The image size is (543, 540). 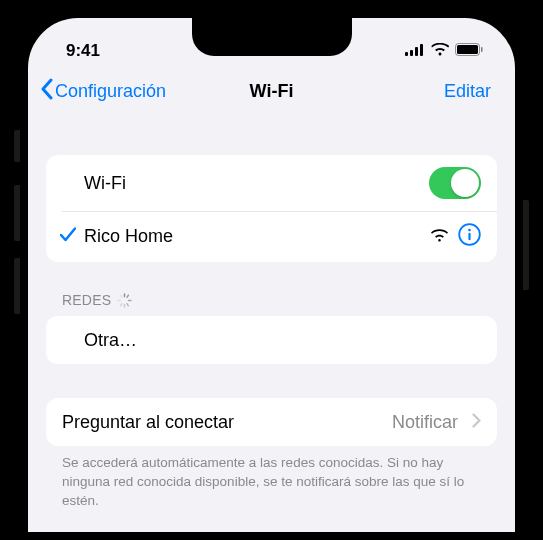 What do you see at coordinates (258, 236) in the screenshot?
I see `current-network-name: Rico Home` at bounding box center [258, 236].